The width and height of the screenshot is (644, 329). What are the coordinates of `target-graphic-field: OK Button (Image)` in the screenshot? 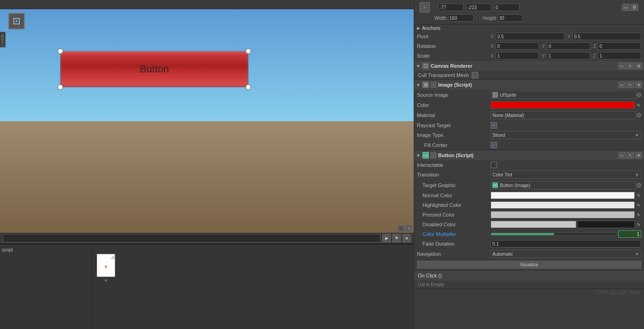 It's located at (563, 185).